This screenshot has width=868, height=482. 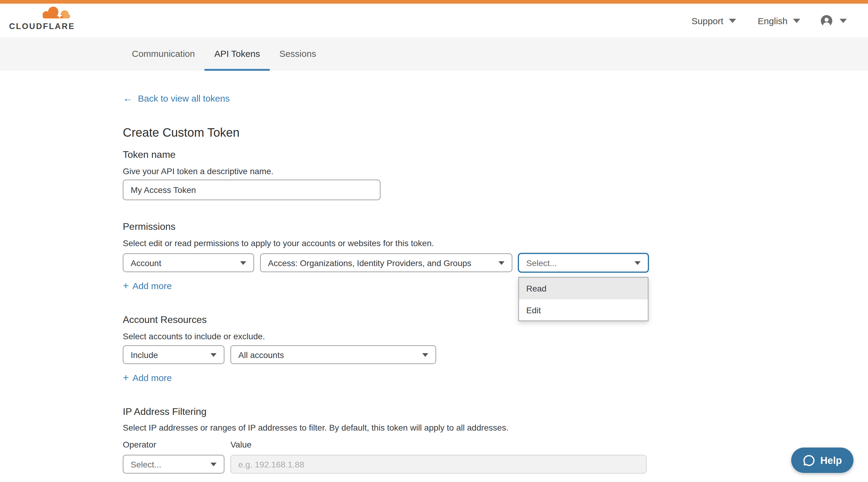 What do you see at coordinates (198, 171) in the screenshot?
I see `token-name-description: Give your API token a descriptive name.` at bounding box center [198, 171].